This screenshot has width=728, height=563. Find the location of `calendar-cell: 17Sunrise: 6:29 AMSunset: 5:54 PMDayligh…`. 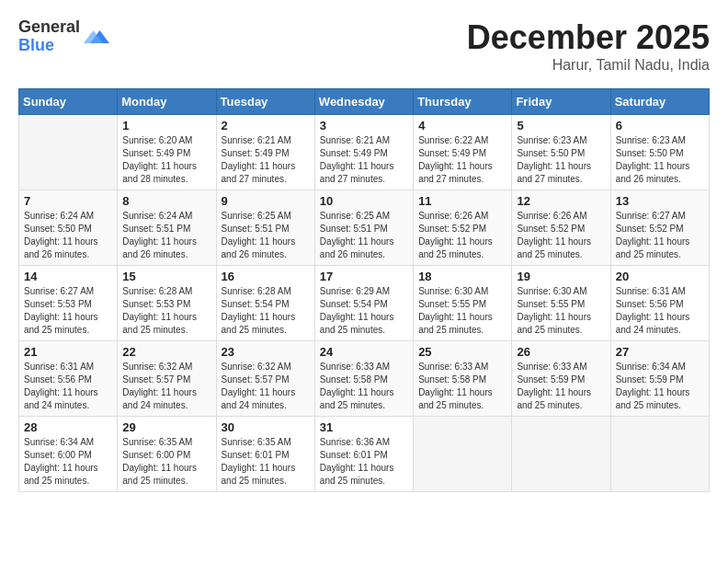

calendar-cell: 17Sunrise: 6:29 AMSunset: 5:54 PMDayligh… is located at coordinates (364, 304).